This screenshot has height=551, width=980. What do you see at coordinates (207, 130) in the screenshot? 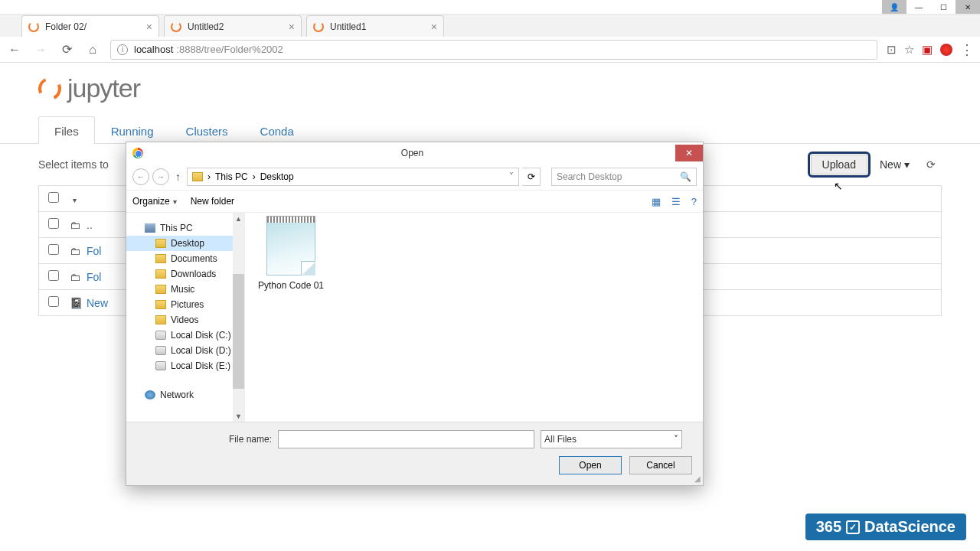
I see `tab-clusters: Clusters` at bounding box center [207, 130].